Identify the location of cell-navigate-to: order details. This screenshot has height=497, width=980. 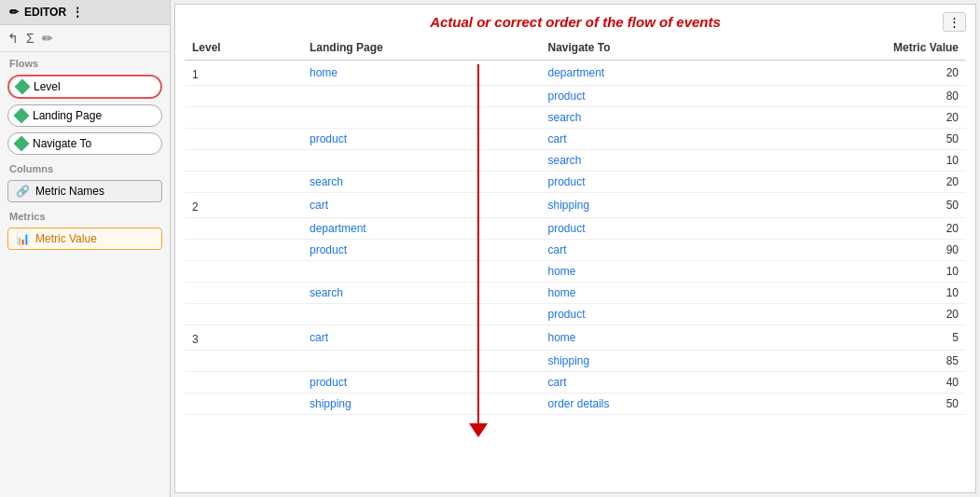
(645, 405).